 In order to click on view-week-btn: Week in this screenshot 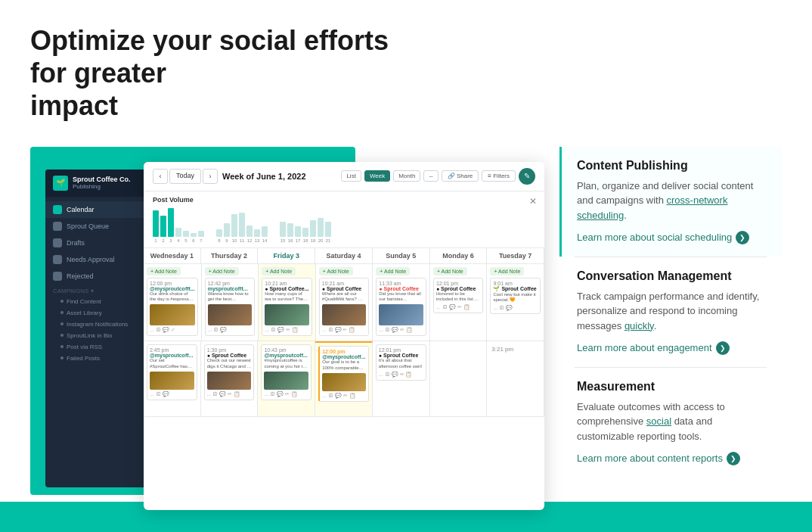, I will do `click(377, 176)`.